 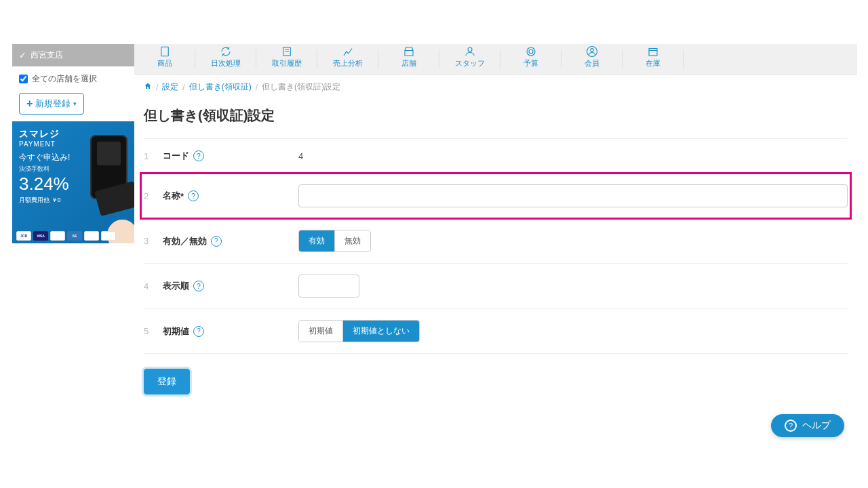 What do you see at coordinates (153, 241) in the screenshot?
I see `row-num: 3` at bounding box center [153, 241].